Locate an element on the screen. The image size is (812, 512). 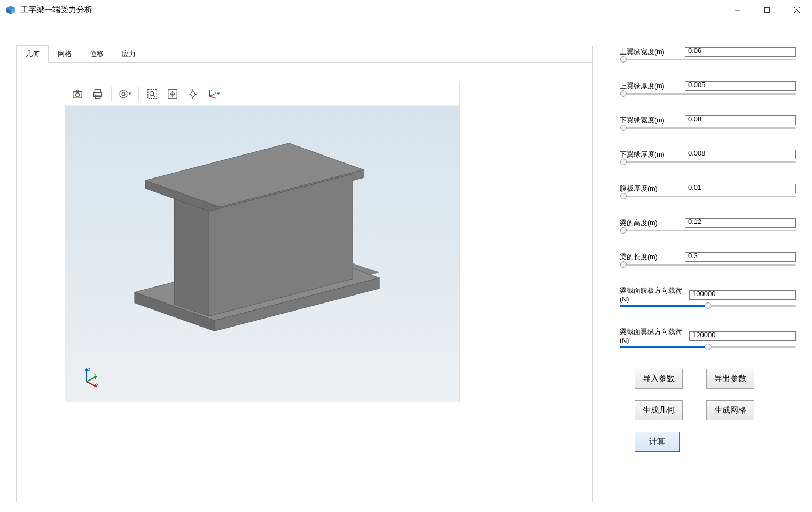
slider-bottom-flange-thick is located at coordinates (708, 164).